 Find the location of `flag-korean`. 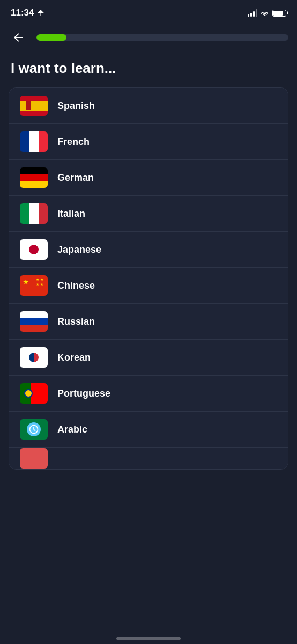

flag-korean is located at coordinates (34, 357).